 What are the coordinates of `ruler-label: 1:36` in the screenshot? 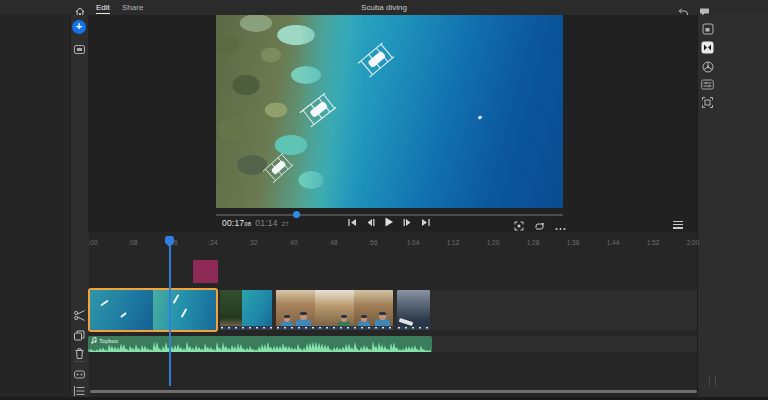 It's located at (573, 242).